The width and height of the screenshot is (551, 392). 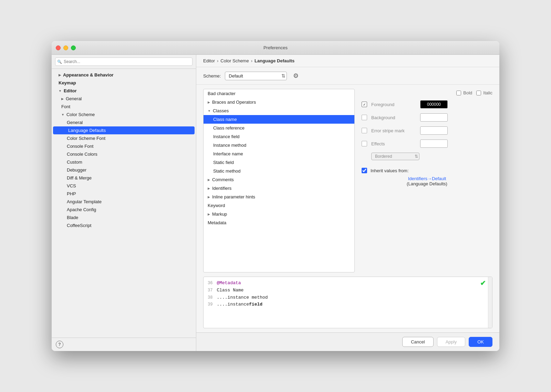 What do you see at coordinates (394, 118) in the screenshot?
I see `background-label: Background` at bounding box center [394, 118].